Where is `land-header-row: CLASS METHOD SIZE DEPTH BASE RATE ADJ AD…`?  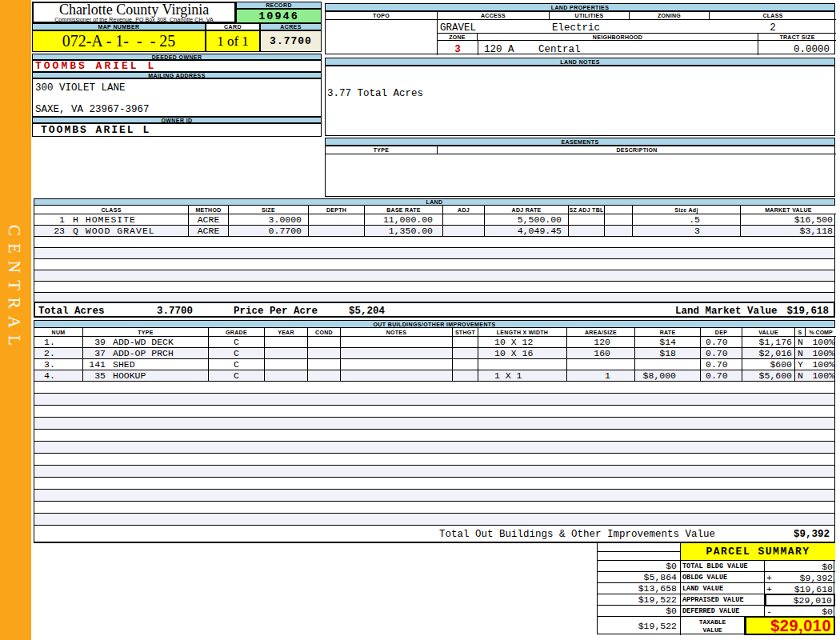 land-header-row: CLASS METHOD SIZE DEPTH BASE RATE ADJ AD… is located at coordinates (434, 210).